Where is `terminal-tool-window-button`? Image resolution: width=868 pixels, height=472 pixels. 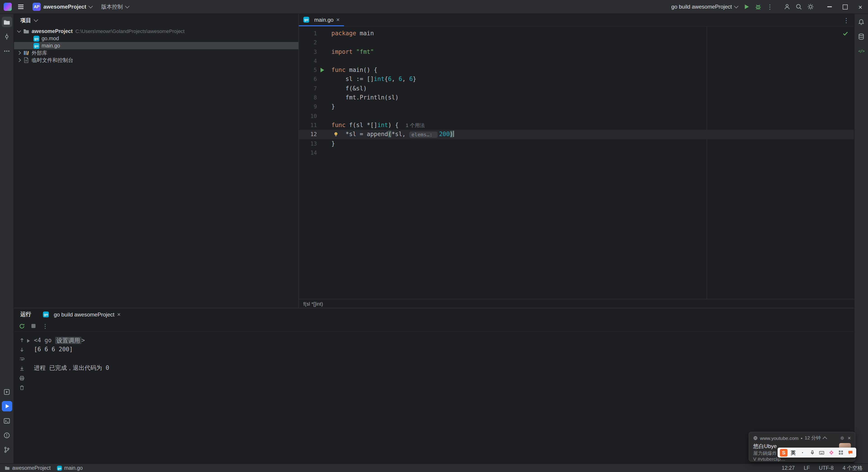
terminal-tool-window-button is located at coordinates (7, 420).